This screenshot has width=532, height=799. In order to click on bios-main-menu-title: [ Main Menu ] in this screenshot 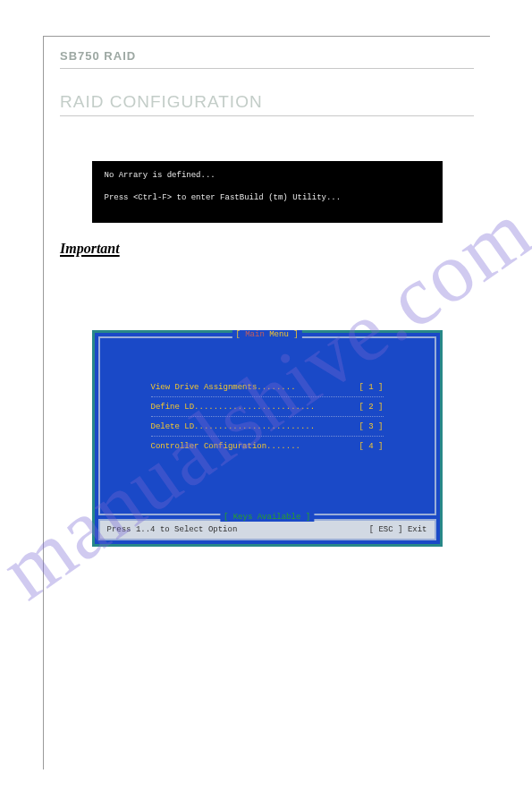, I will do `click(266, 335)`.